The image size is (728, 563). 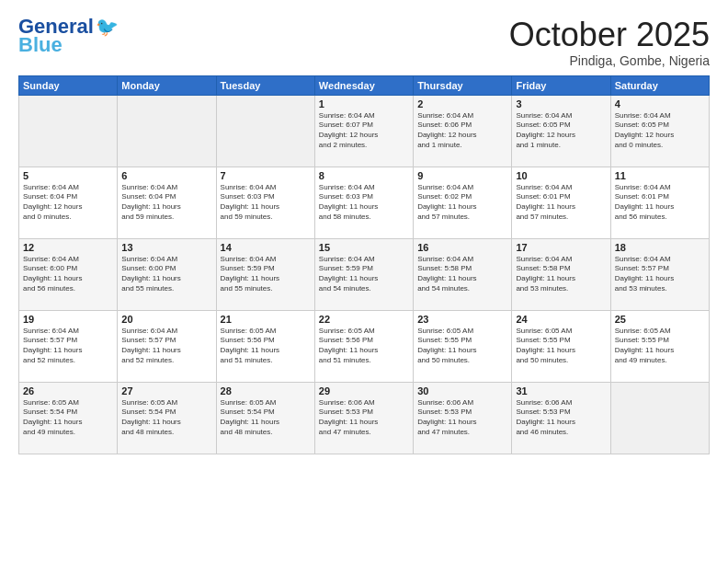 What do you see at coordinates (364, 202) in the screenshot?
I see `week-row-2: 5Sunrise: 6:04 AM Sunset: 6:04 PM Daylig…` at bounding box center [364, 202].